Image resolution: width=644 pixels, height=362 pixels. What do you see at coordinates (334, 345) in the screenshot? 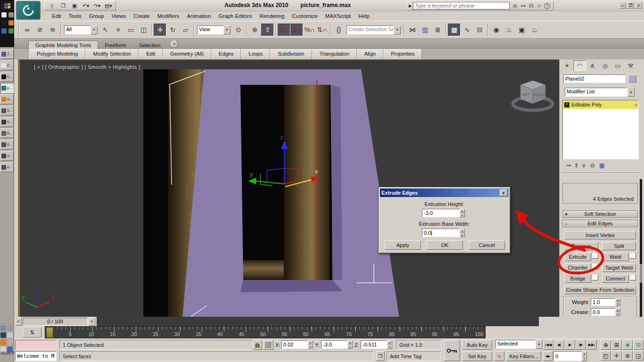
I see `y-coordinate-input: -3.0` at bounding box center [334, 345].